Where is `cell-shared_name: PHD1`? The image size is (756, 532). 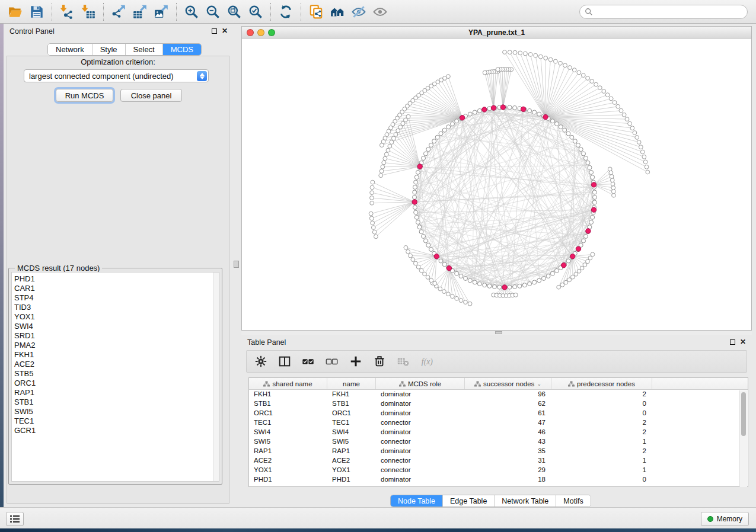 cell-shared_name: PHD1 is located at coordinates (288, 480).